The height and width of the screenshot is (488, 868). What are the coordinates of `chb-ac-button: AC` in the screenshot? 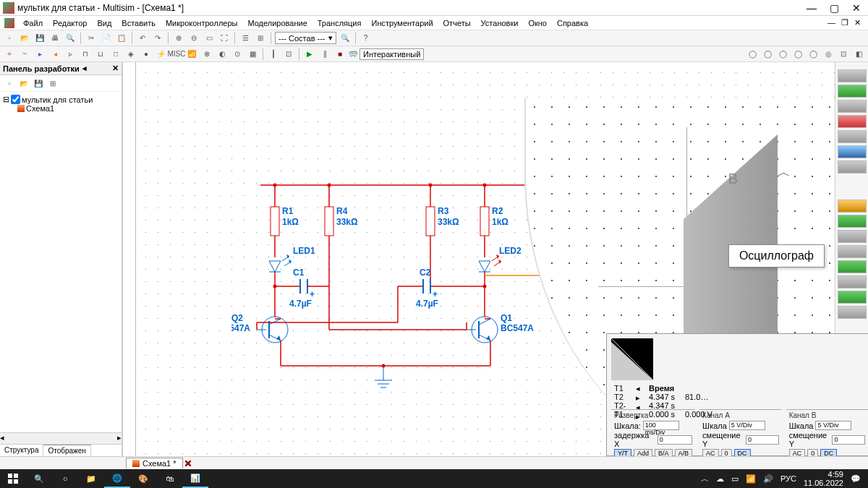 It's located at (797, 453).